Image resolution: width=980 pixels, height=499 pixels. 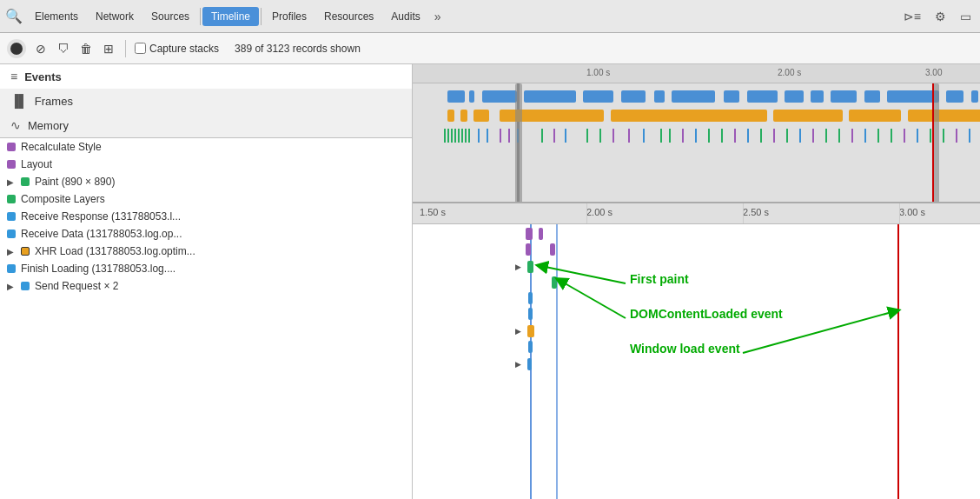 What do you see at coordinates (206, 269) in the screenshot?
I see `list-item: Finish Loading (131788053.log....` at bounding box center [206, 269].